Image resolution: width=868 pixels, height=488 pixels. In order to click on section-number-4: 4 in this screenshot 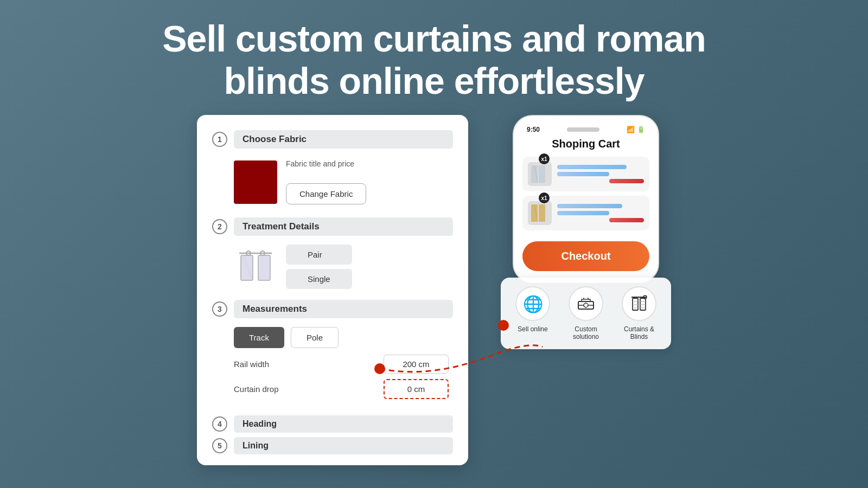, I will do `click(220, 424)`.